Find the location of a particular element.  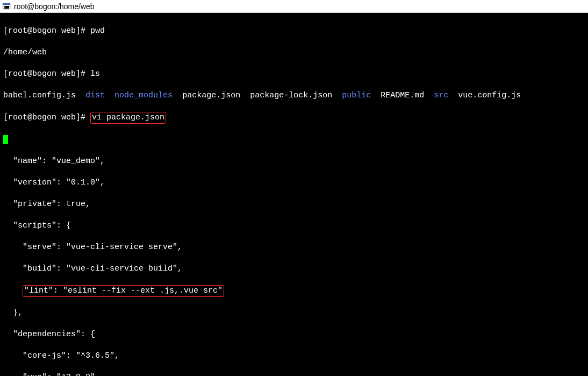

terminal-icon is located at coordinates (6, 6).